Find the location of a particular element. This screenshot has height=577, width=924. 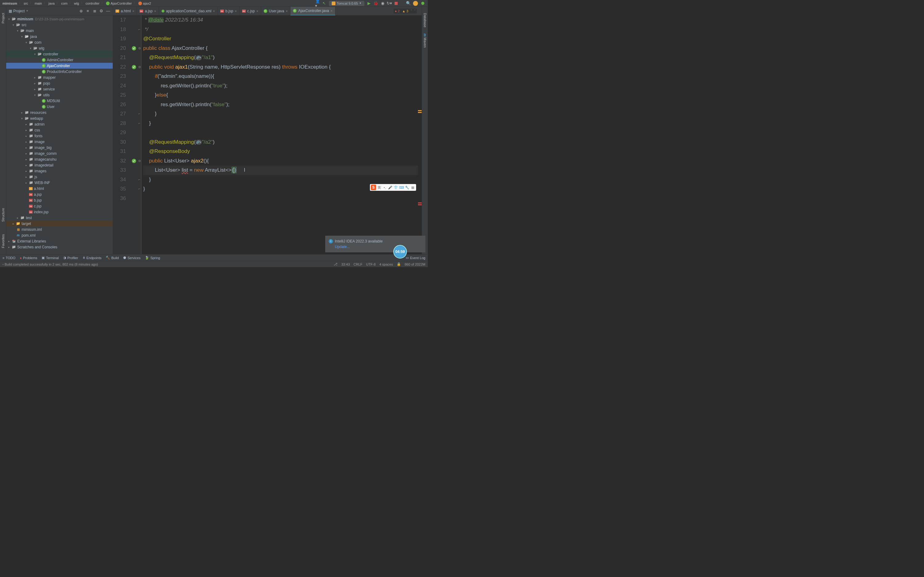

tree-imagecomm: ▸image_comm is located at coordinates (60, 153).